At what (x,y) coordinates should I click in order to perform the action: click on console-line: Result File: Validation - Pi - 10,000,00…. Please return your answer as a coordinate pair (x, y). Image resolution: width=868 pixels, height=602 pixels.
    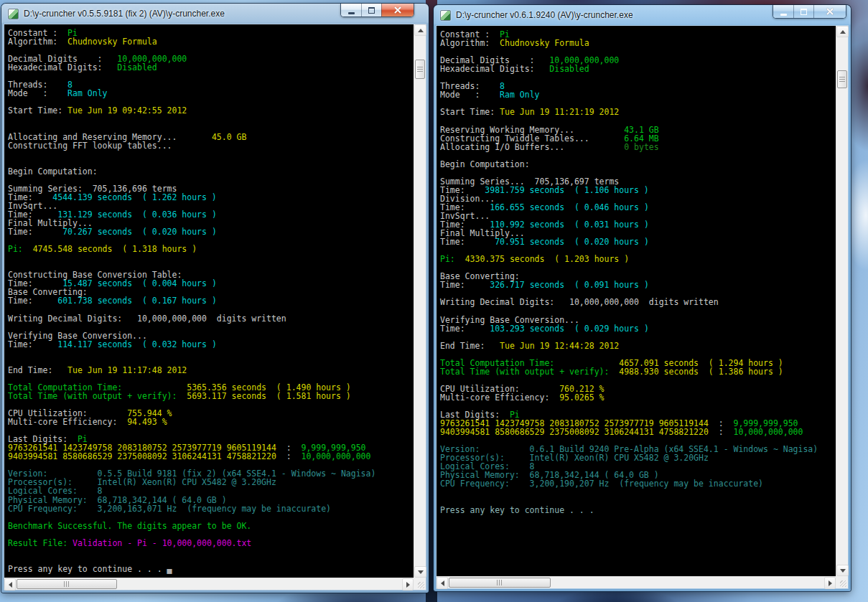
    Looking at the image, I should click on (211, 543).